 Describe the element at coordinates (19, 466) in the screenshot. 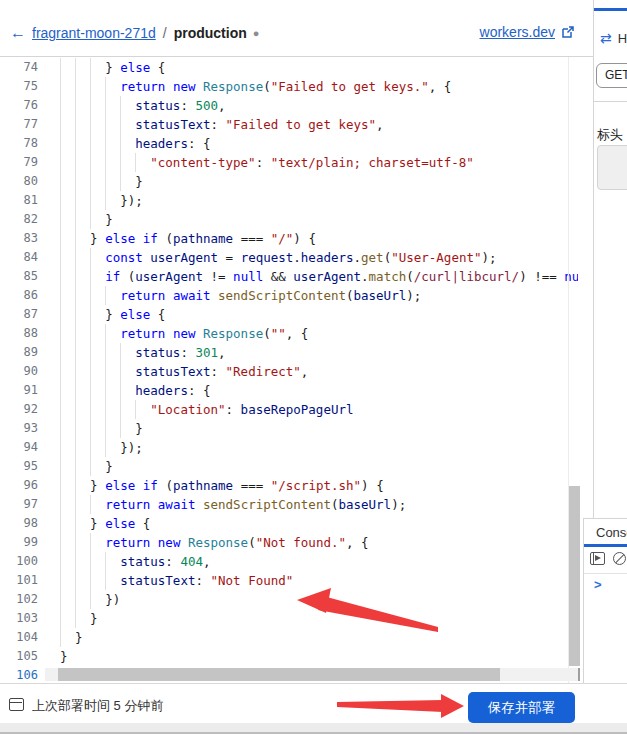

I see `line-number-95: 95` at that location.